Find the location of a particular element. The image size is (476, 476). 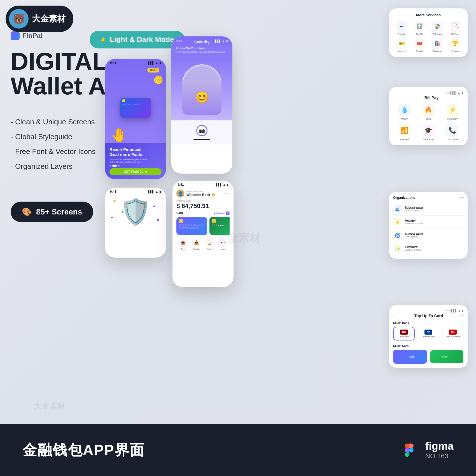

brand-icon is located at coordinates (15, 36).